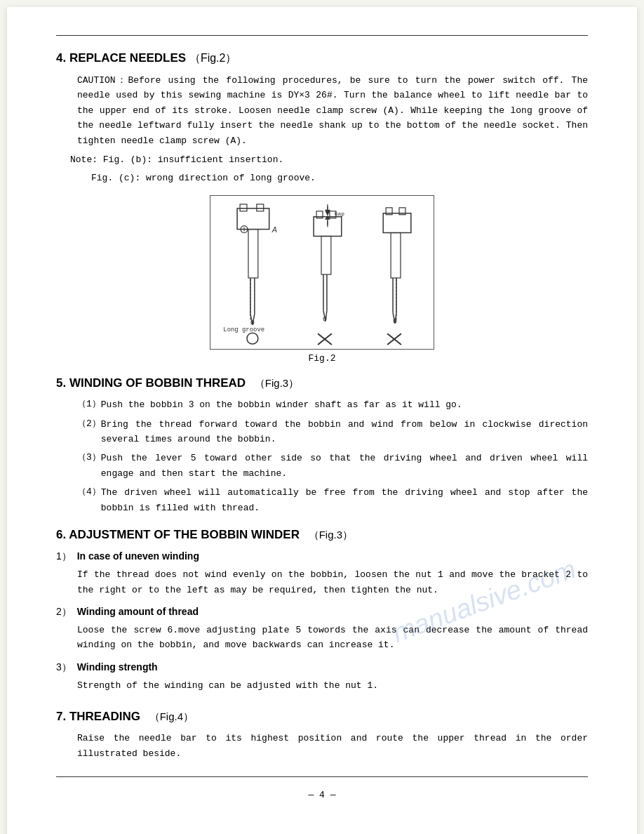 The height and width of the screenshot is (834, 644). I want to click on subsection6-2-title: 2） Winding amount of thread, so click(322, 612).